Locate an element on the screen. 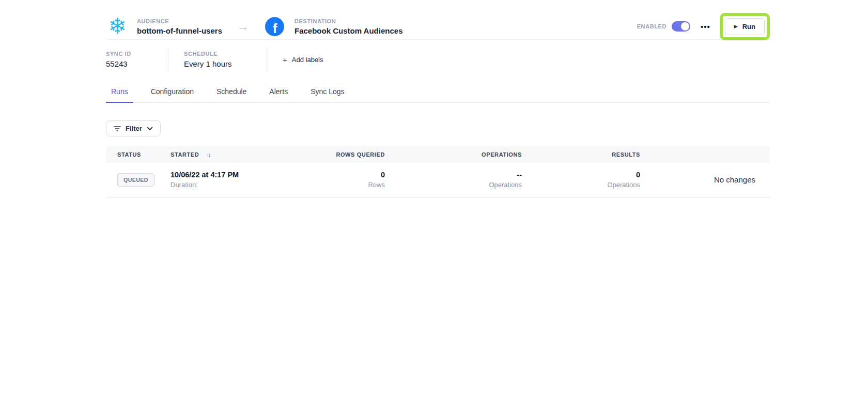 This screenshot has width=868, height=412. enabled-label: ENABLED is located at coordinates (652, 26).